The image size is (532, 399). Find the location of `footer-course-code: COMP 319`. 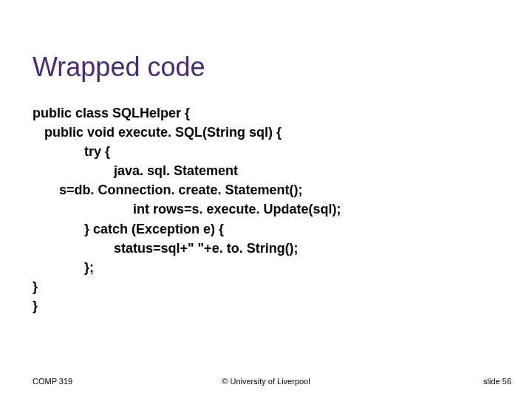

footer-course-code: COMP 319 is located at coordinates (52, 381).